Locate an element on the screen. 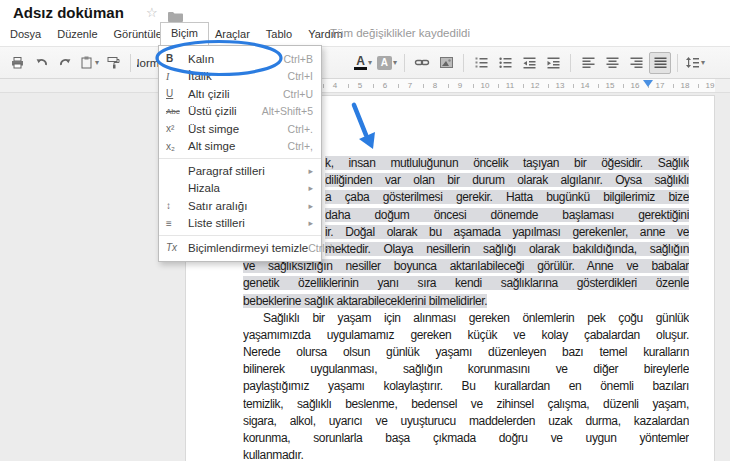 This screenshot has width=730, height=461. print-icon is located at coordinates (17, 63).